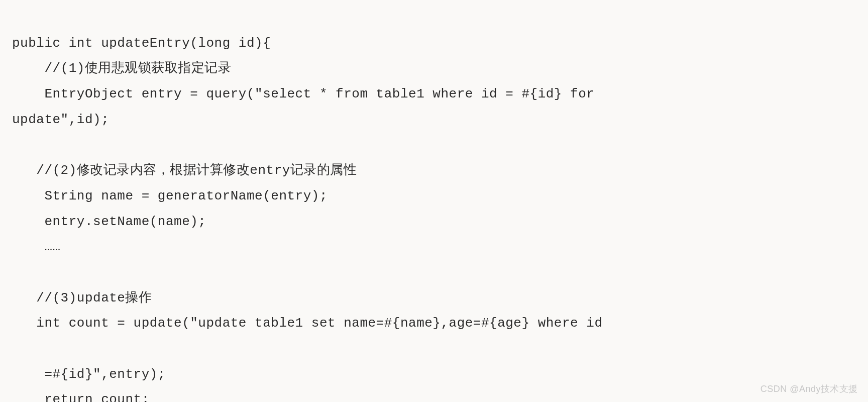 Image resolution: width=868 pixels, height=402 pixels. What do you see at coordinates (809, 389) in the screenshot?
I see `watermark-text: CSDN @Andy技术支援` at bounding box center [809, 389].